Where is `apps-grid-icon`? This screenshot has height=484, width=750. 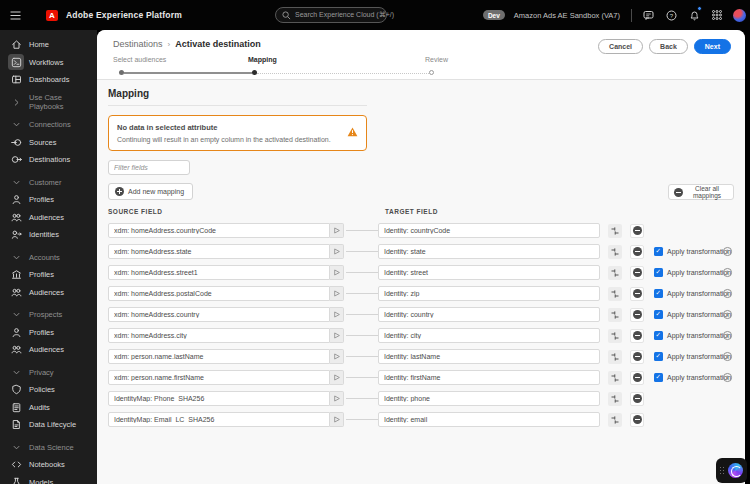
apps-grid-icon is located at coordinates (717, 15).